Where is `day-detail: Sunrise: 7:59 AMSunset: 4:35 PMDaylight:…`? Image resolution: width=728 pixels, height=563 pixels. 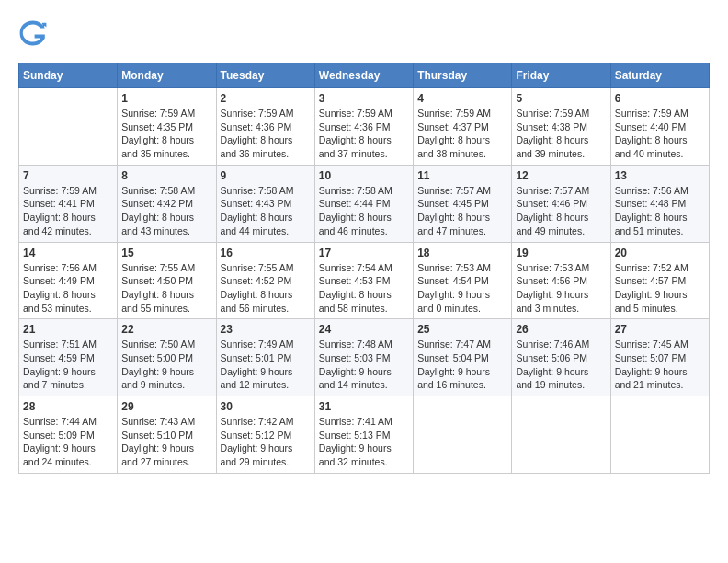
day-detail: Sunrise: 7:59 AMSunset: 4:35 PMDaylight:… is located at coordinates (166, 134).